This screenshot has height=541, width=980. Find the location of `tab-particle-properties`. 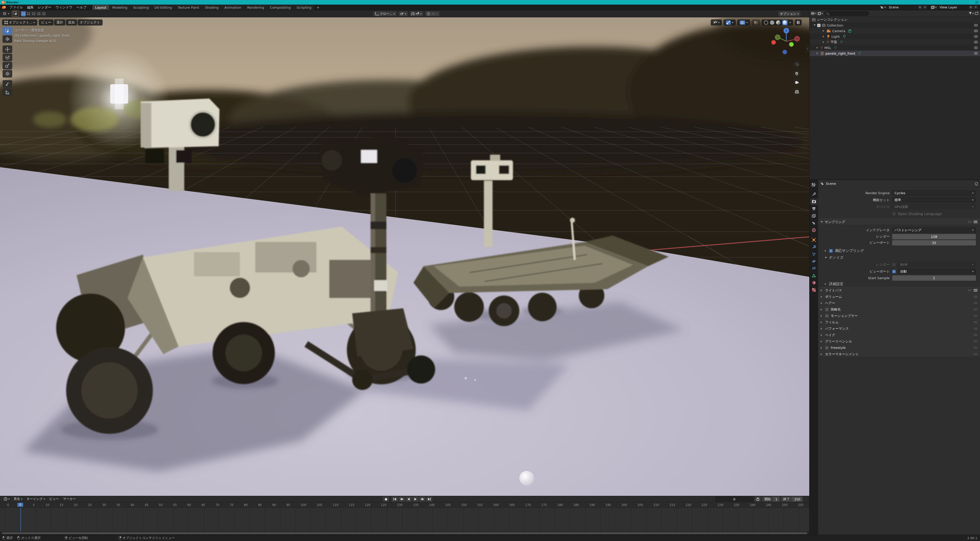

tab-particle-properties is located at coordinates (814, 254).